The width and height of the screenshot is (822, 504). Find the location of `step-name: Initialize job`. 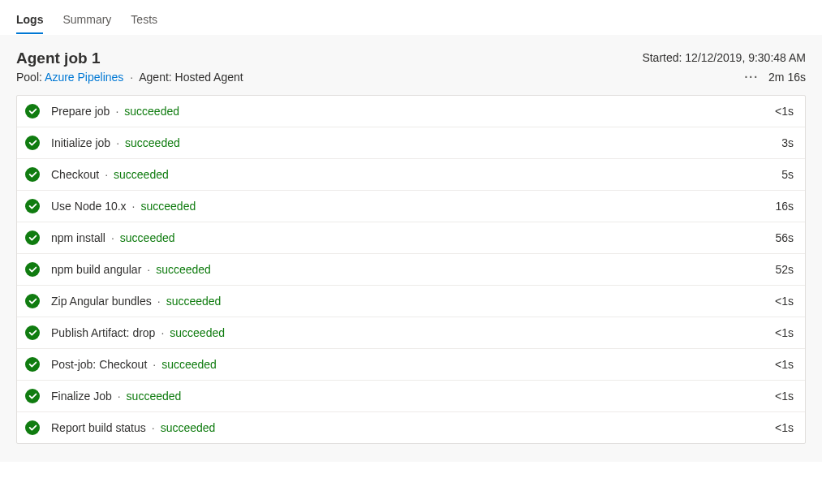

step-name: Initialize job is located at coordinates (81, 143).